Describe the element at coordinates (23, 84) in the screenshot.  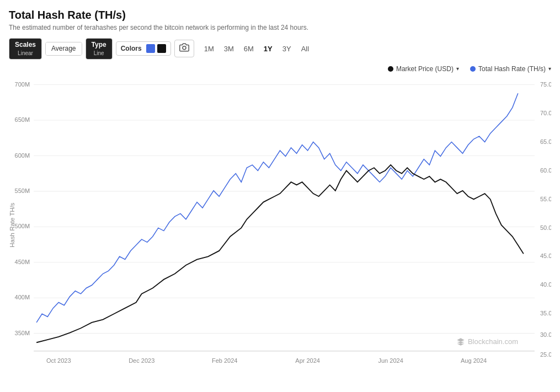
I see `svg-text: 700M` at that location.